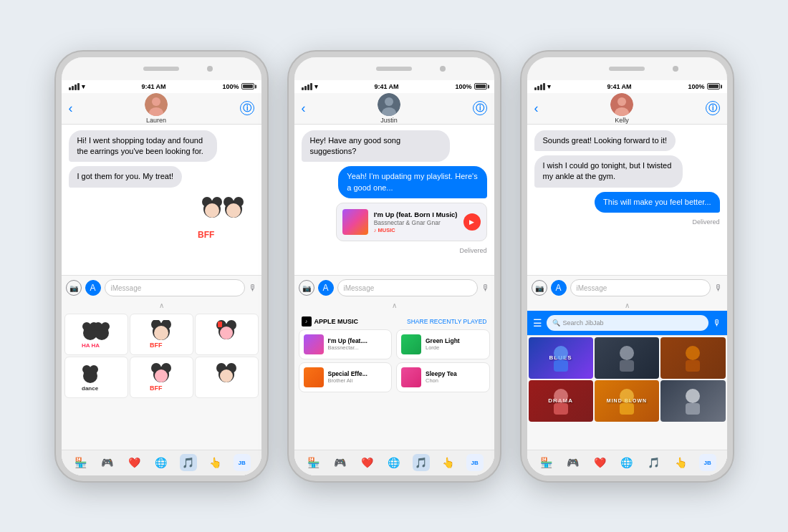  I want to click on info-button-3: ⓘ, so click(713, 108).